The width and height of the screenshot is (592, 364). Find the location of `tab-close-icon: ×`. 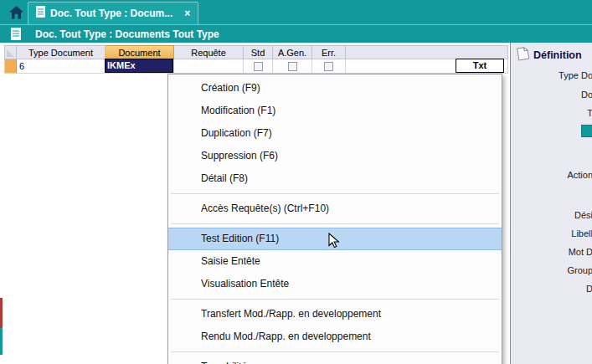

tab-close-icon: × is located at coordinates (188, 13).